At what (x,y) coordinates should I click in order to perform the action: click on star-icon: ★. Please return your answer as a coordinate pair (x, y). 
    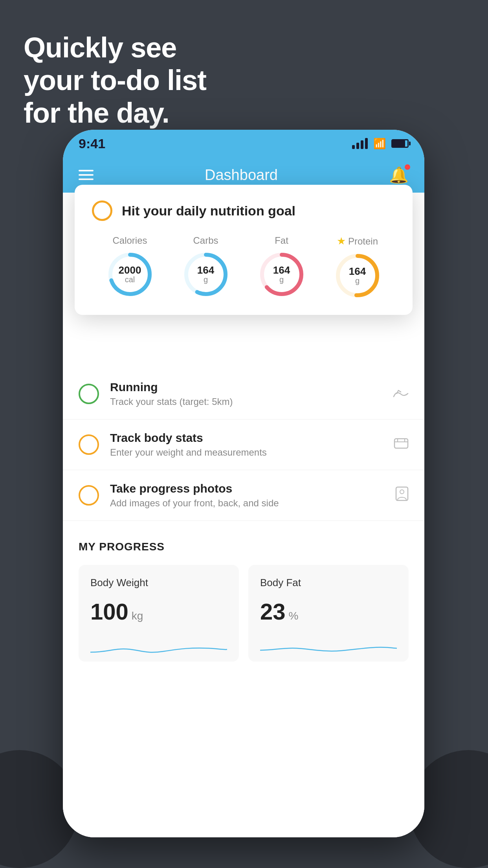
    Looking at the image, I should click on (341, 241).